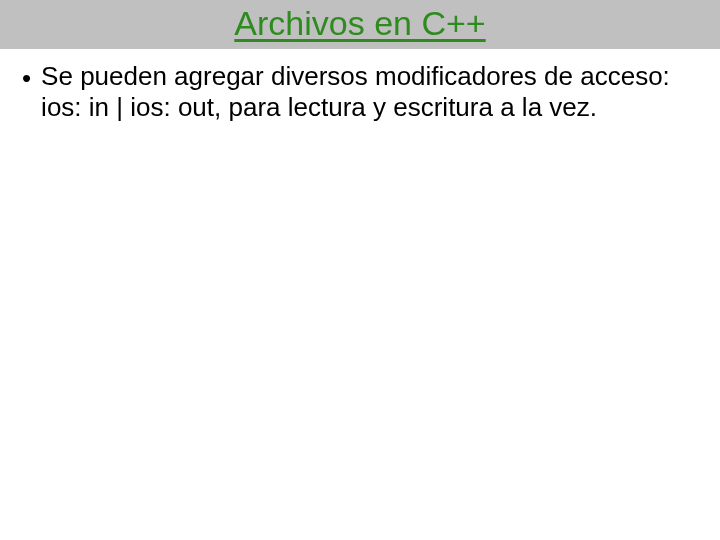 Image resolution: width=720 pixels, height=540 pixels. What do you see at coordinates (360, 86) in the screenshot?
I see `slide-content: • Se pueden agregar diversos modificador…` at bounding box center [360, 86].